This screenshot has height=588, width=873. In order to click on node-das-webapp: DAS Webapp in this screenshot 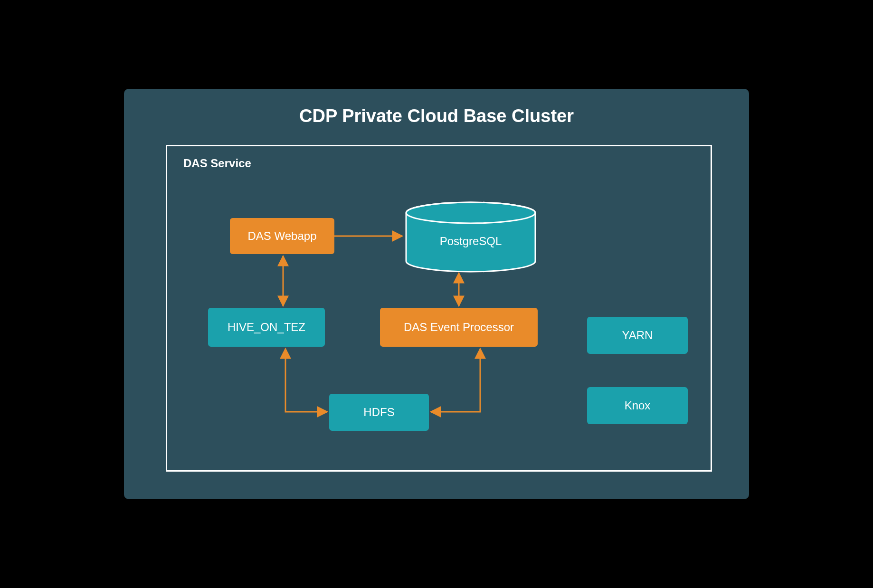, I will do `click(282, 236)`.